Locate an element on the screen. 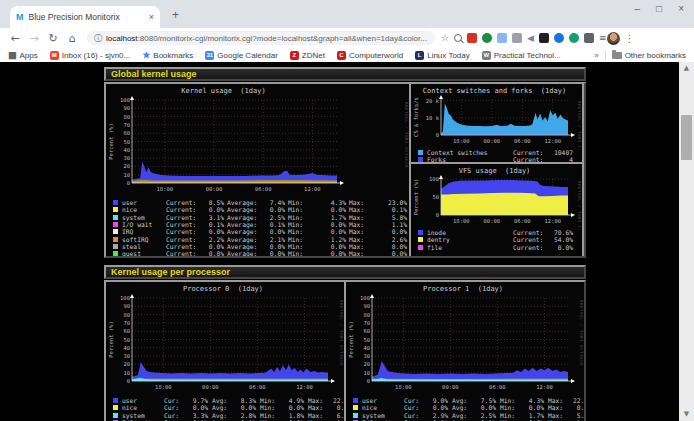 The width and height of the screenshot is (694, 421). stat-label: Average: is located at coordinates (242, 210).